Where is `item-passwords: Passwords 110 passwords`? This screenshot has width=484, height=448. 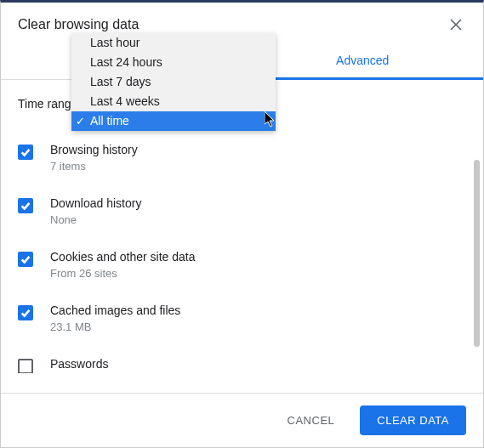 item-passwords: Passwords 110 passwords is located at coordinates (240, 360).